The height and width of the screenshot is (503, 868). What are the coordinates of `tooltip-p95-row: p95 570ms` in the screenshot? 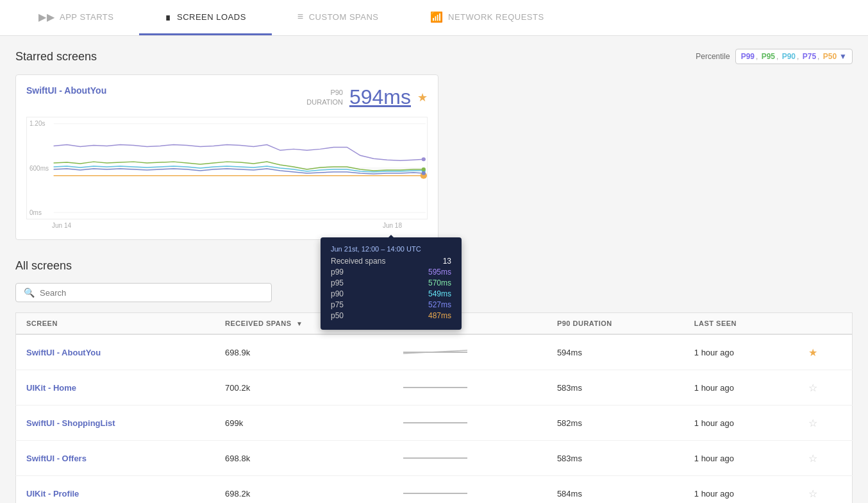 It's located at (391, 283).